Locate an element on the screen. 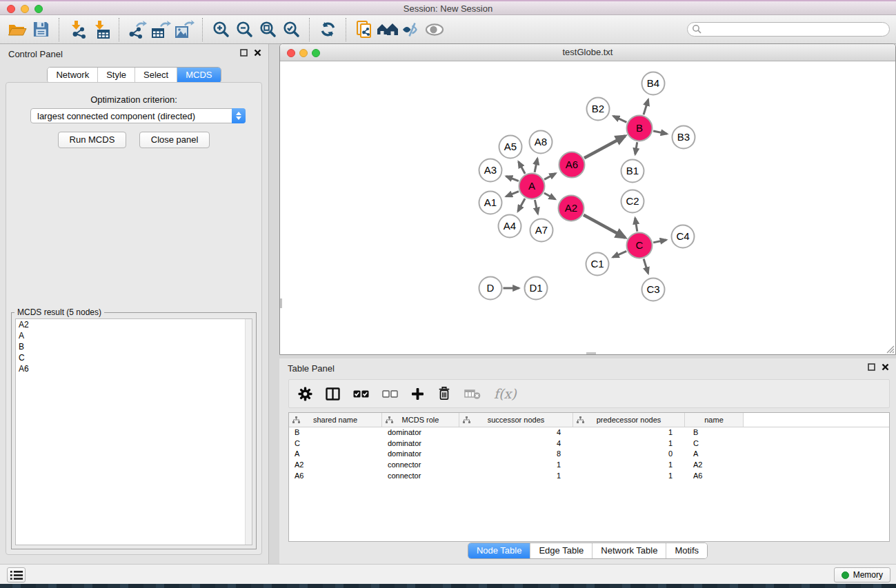 This screenshot has width=896, height=588. add-row-button is located at coordinates (418, 394).